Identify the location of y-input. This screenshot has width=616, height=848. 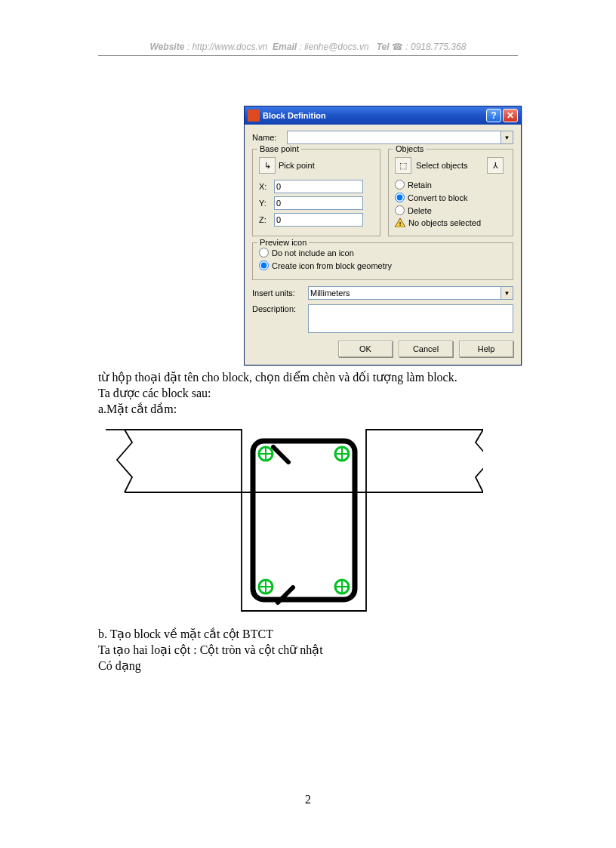
(319, 203).